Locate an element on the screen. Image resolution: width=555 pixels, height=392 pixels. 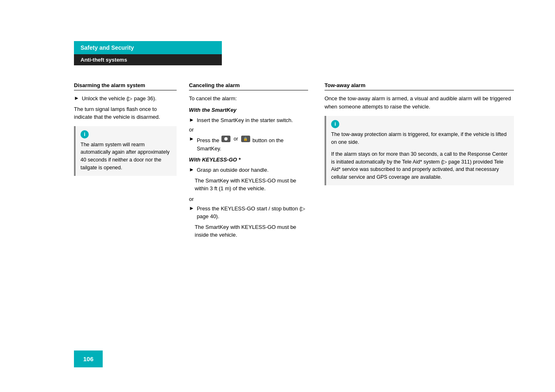
header-title: Safety and Security is located at coordinates (148, 48).